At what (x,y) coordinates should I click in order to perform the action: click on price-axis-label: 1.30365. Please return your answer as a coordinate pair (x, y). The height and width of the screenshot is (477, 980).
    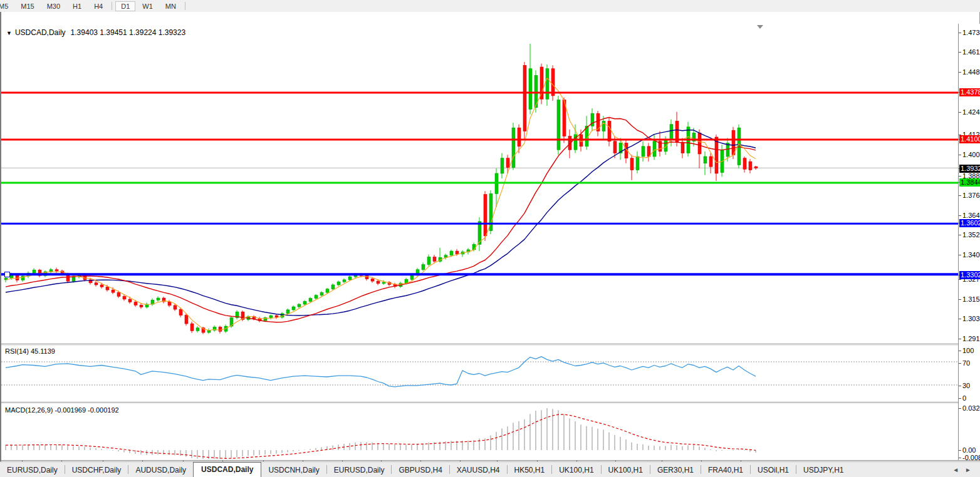
    Looking at the image, I should click on (971, 319).